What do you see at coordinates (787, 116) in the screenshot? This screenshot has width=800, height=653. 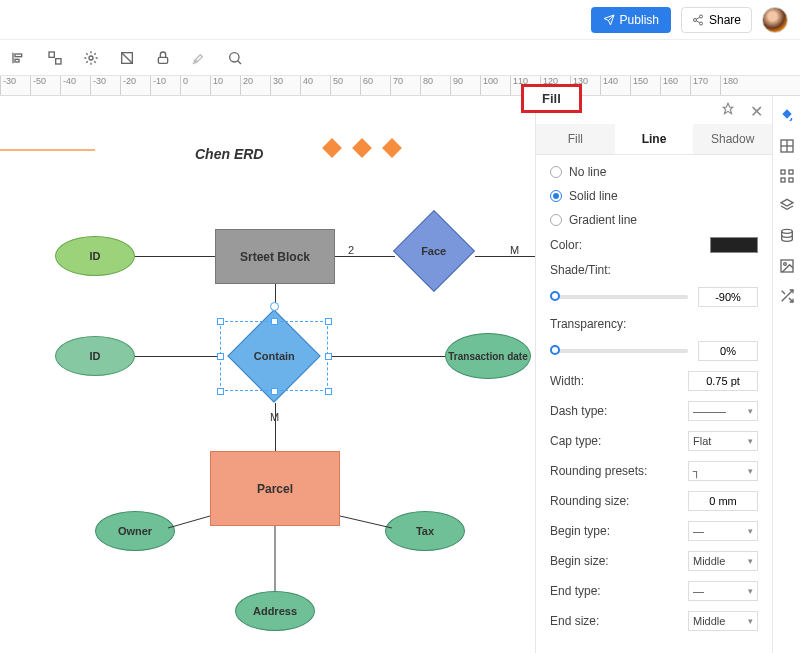 I see `fill-dock-icon` at bounding box center [787, 116].